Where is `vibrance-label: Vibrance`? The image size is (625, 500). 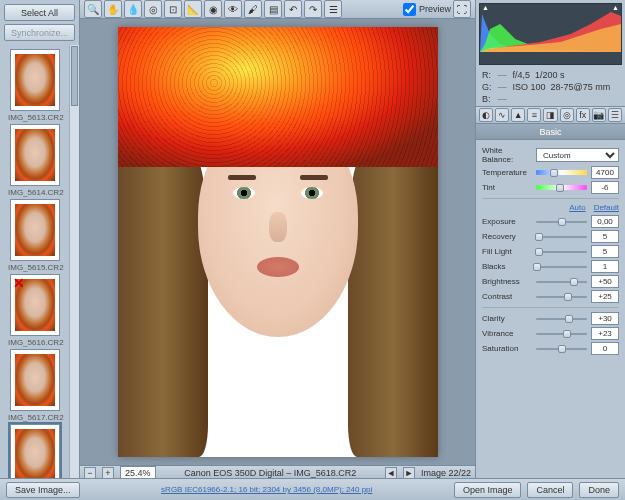
vibrance-label: Vibrance is located at coordinates (507, 334).